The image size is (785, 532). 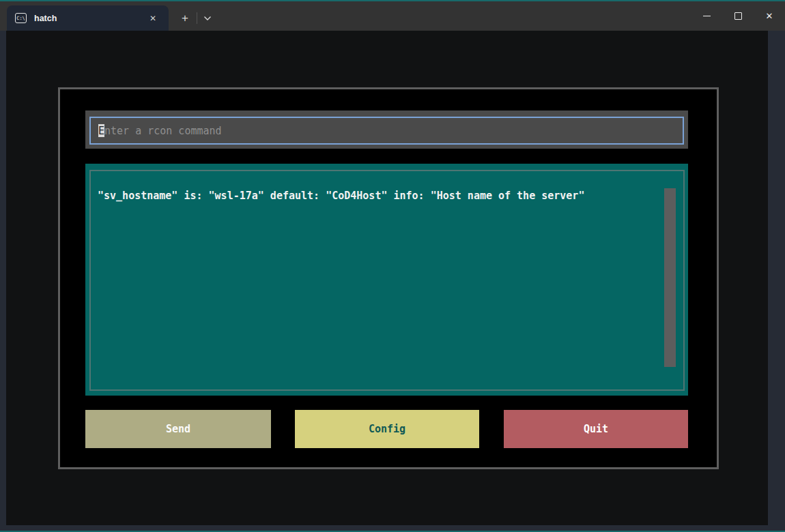 What do you see at coordinates (20, 18) in the screenshot?
I see `command-prompt-icon: C:\` at bounding box center [20, 18].